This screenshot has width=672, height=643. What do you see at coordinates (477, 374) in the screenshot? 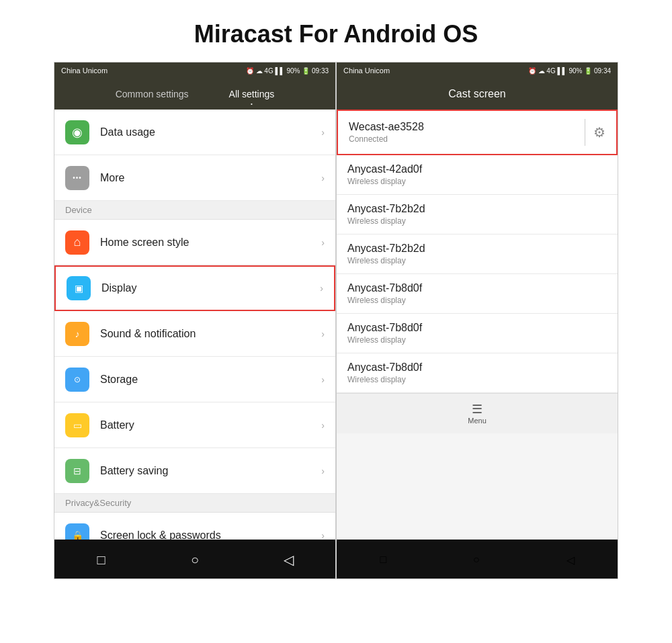
I see `cast-item-6: Anycast-7b8d0f Wireless display` at bounding box center [477, 374].